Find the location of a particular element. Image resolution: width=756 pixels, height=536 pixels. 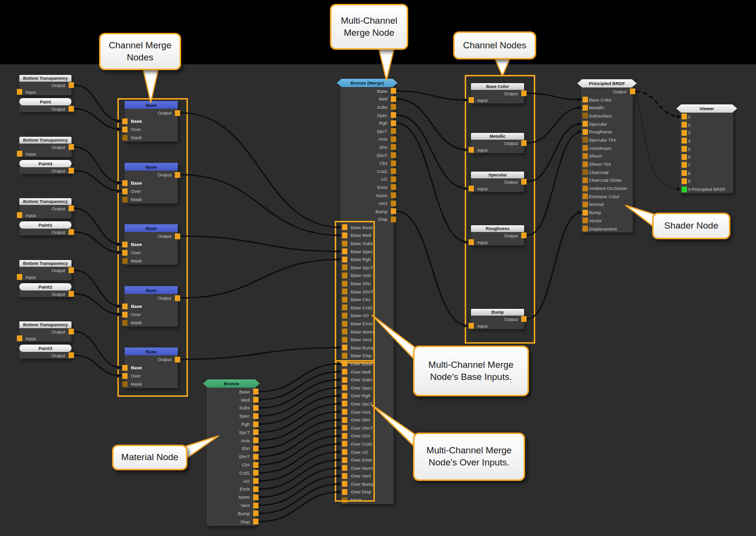

wire-merge.out.3-to-ch2.in is located at coordinates (432, 152).